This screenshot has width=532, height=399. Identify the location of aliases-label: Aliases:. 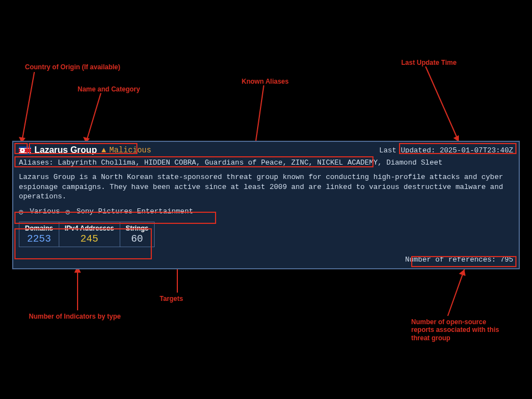
(36, 163).